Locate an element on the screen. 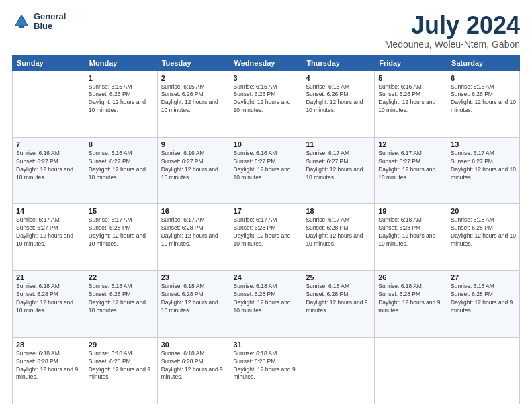  calendar-cell: 24Sunrise: 6:18 AMSunset: 6:28 PMDayligh… is located at coordinates (266, 304).